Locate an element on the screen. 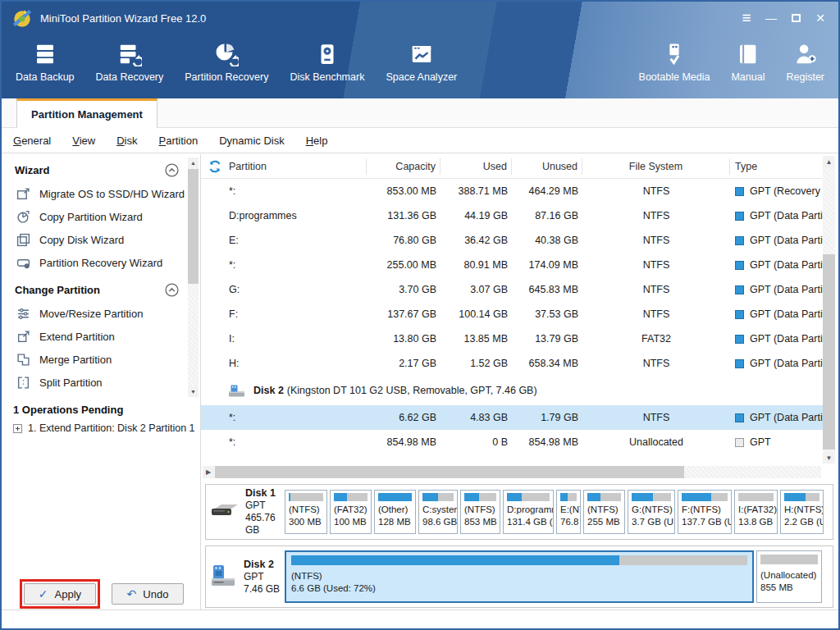  partition-block: E:(NTFS)76.8 ( is located at coordinates (568, 512).